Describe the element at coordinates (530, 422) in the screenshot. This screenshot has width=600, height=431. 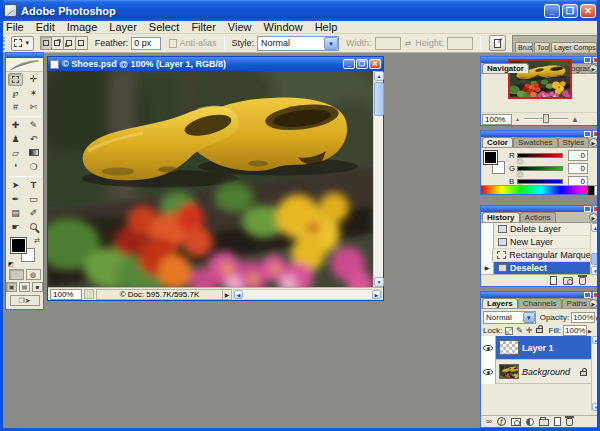
I see `adjustment-layer-icon` at that location.